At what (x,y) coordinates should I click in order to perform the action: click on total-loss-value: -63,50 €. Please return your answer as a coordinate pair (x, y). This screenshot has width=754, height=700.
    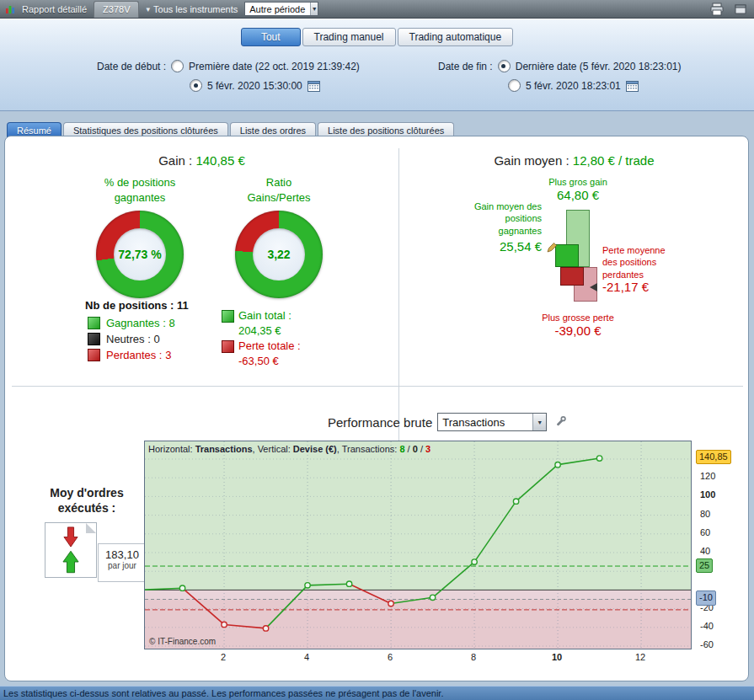
    Looking at the image, I should click on (259, 361).